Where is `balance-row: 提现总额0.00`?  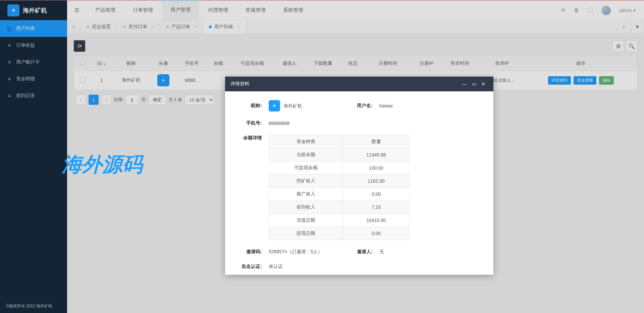 balance-row: 提现总额0.00 is located at coordinates (339, 234).